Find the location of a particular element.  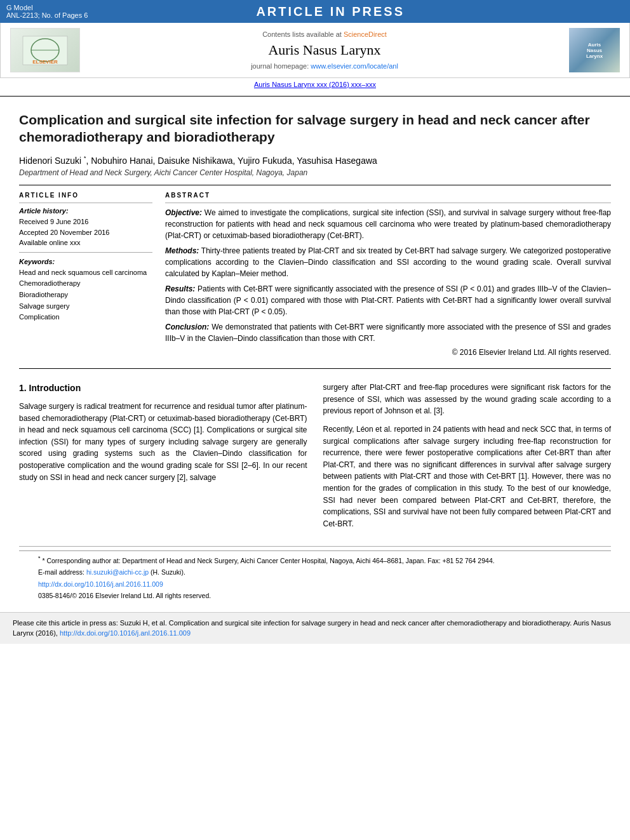

after-affiliation-divider is located at coordinates (315, 185).